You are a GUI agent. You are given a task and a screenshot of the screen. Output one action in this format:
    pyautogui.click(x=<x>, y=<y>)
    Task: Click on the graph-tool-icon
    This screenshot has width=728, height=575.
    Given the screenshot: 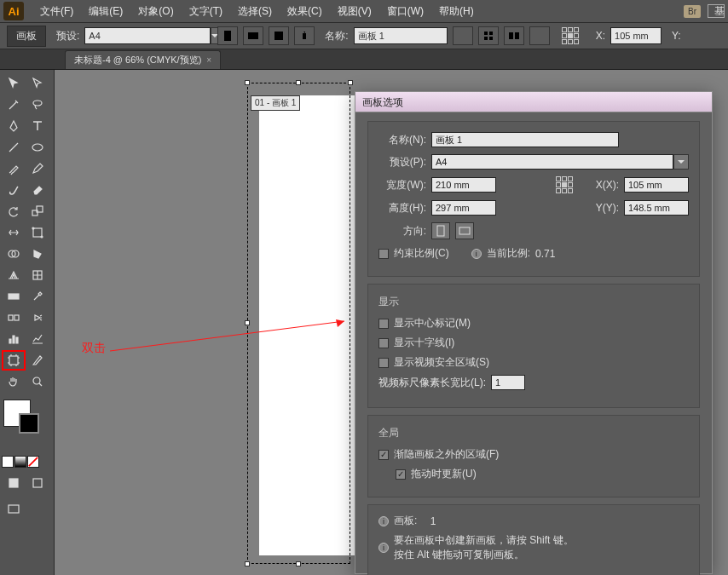 What is the action you would take?
    pyautogui.click(x=38, y=339)
    